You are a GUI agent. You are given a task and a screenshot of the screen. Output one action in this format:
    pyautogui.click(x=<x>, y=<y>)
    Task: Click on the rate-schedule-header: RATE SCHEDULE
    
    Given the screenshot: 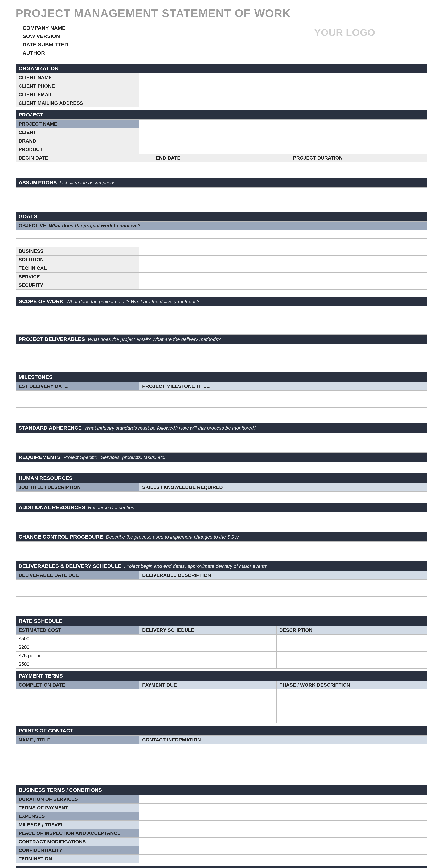 What is the action you would take?
    pyautogui.click(x=222, y=621)
    